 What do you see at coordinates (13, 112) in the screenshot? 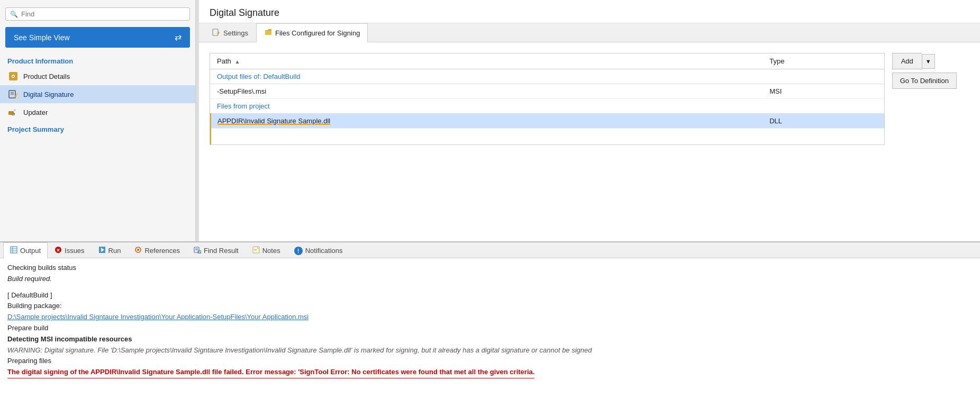
I see `updater-icon` at bounding box center [13, 112].